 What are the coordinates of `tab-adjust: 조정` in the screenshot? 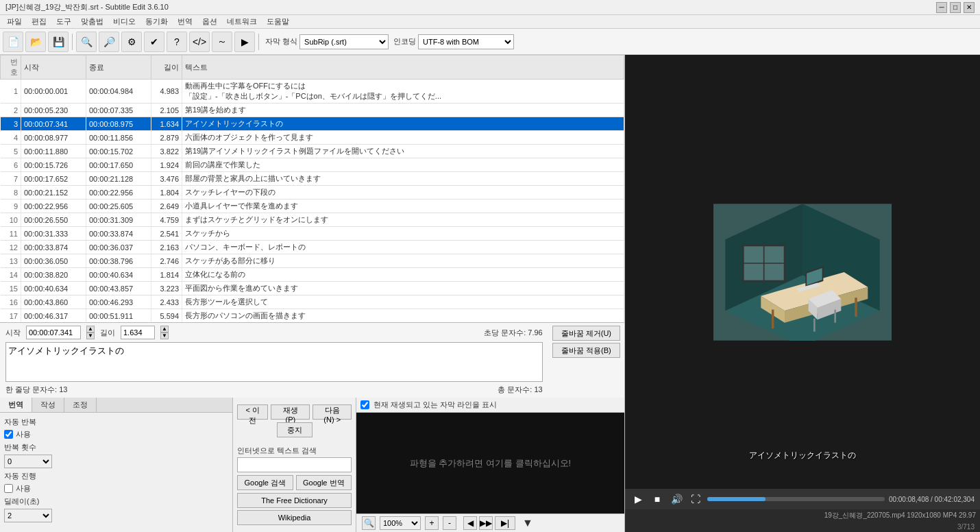 It's located at (81, 404).